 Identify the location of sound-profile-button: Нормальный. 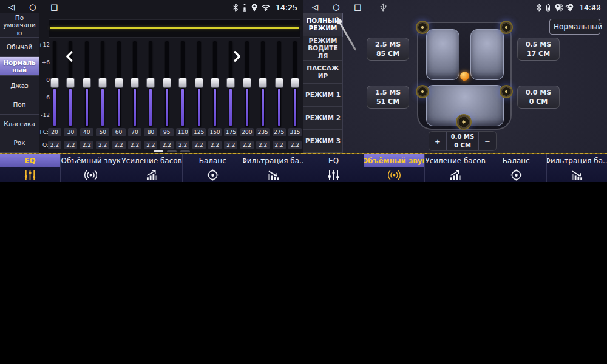
(575, 27).